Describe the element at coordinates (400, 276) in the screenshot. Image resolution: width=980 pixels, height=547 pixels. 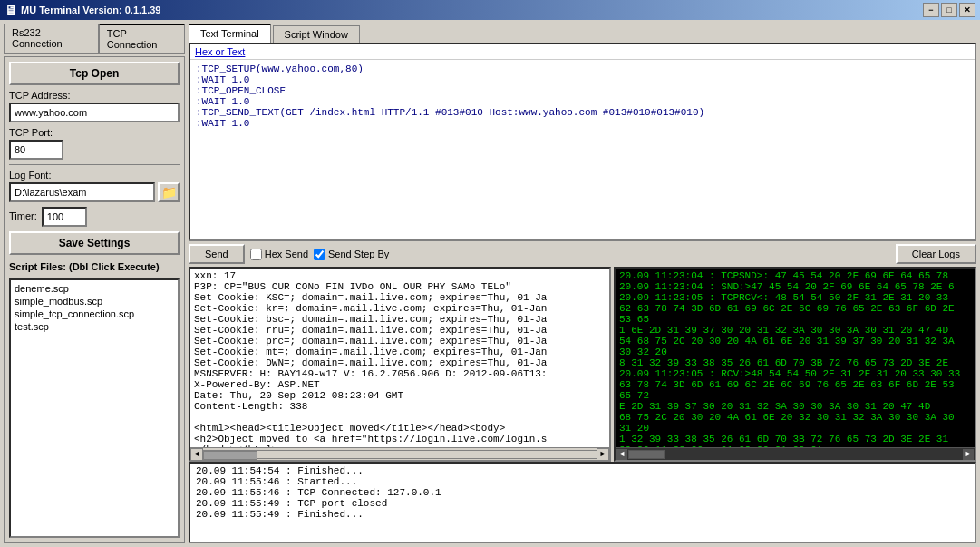
I see `log-line: xxn: 17` at that location.